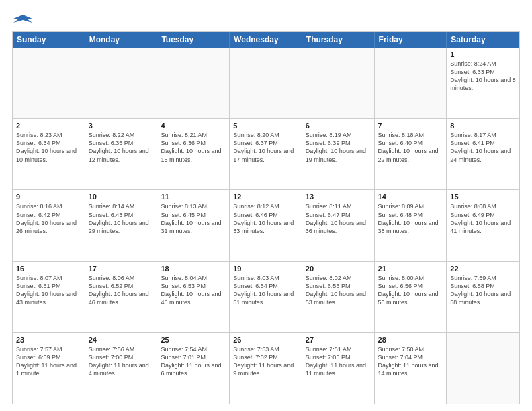  Describe the element at coordinates (48, 219) in the screenshot. I see `day-info: Sunrise: 8:16 AM Sunset: 6:42 PM Dayligh…` at that location.